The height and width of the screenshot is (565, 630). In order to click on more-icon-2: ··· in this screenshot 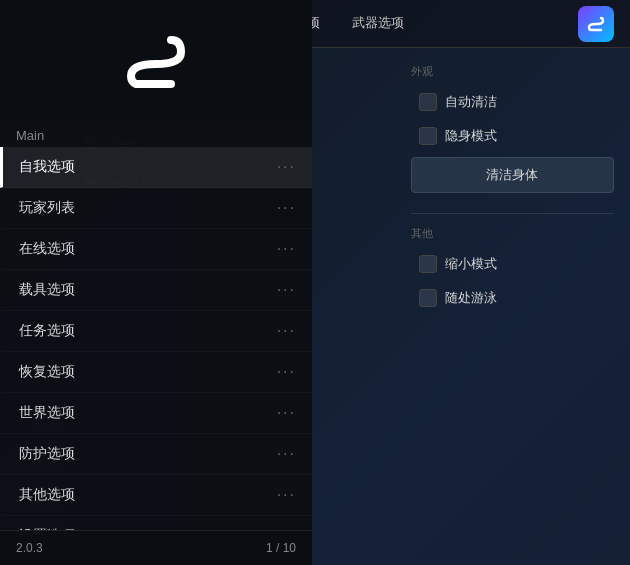, I will do `click(286, 249)`.